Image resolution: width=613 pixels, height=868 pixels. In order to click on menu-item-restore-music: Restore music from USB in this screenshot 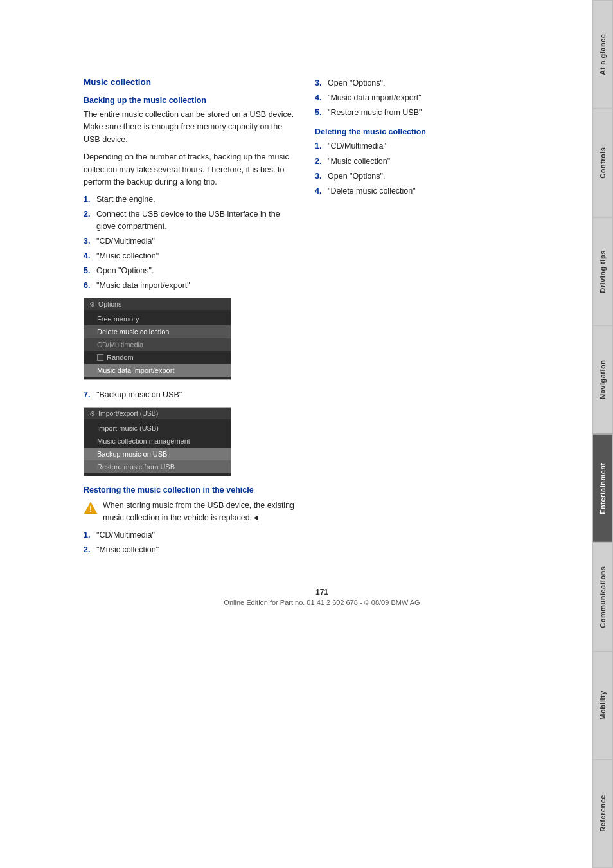, I will do `click(157, 467)`.